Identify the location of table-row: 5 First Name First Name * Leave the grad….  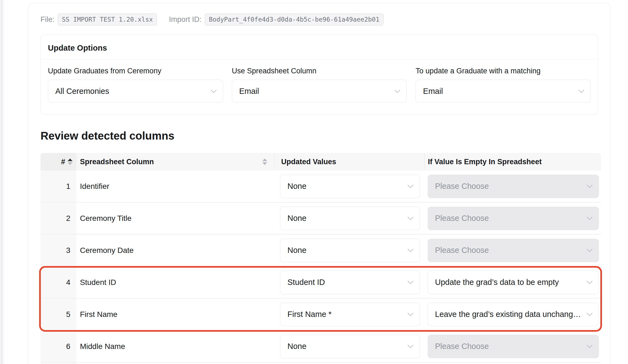
(321, 315).